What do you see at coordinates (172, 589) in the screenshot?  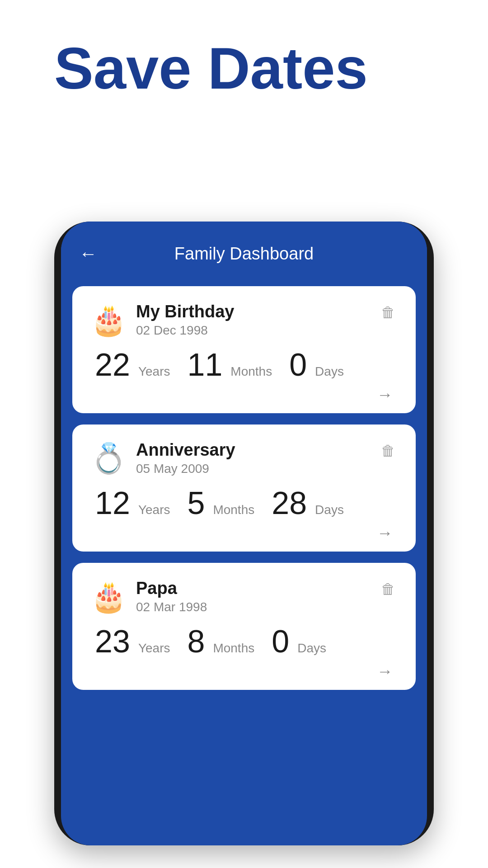 I see `papa-title: Papa` at bounding box center [172, 589].